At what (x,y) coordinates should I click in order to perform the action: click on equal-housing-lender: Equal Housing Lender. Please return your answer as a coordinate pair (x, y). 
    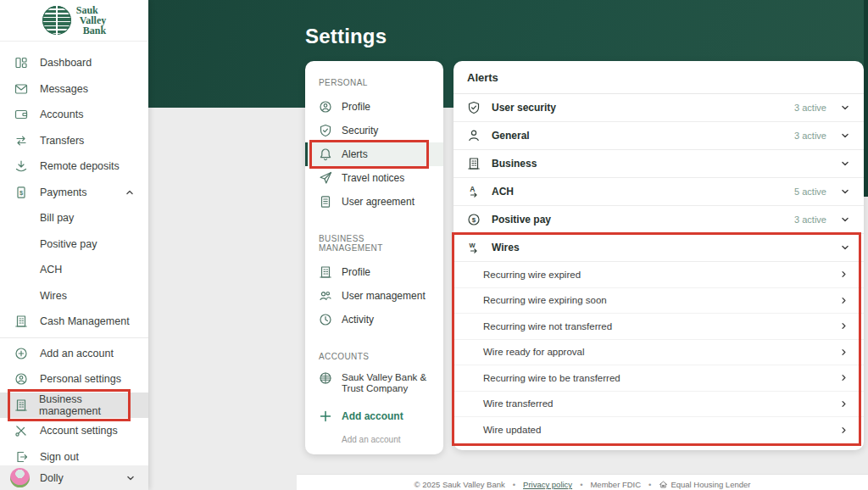
    Looking at the image, I should click on (704, 485).